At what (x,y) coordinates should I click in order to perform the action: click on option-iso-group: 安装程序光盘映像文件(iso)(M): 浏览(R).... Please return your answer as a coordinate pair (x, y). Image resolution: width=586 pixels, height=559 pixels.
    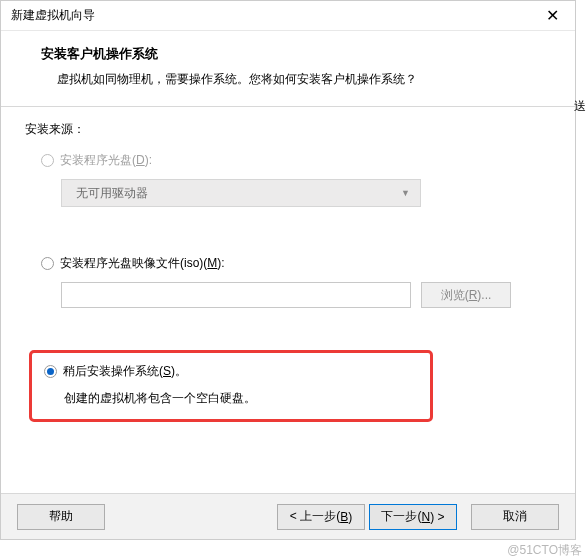
    Looking at the image, I should click on (296, 282).